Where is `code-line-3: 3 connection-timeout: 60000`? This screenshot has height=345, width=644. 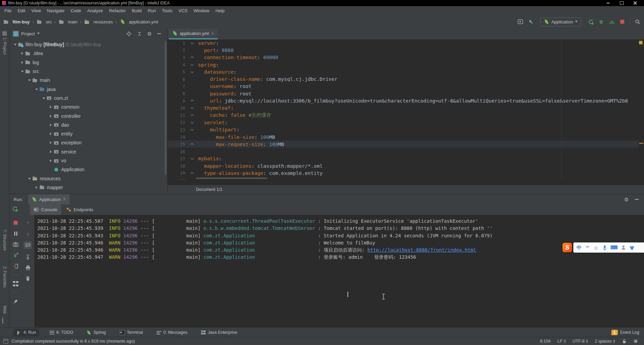
code-line-3: 3 connection-timeout: 60000 is located at coordinates (403, 58).